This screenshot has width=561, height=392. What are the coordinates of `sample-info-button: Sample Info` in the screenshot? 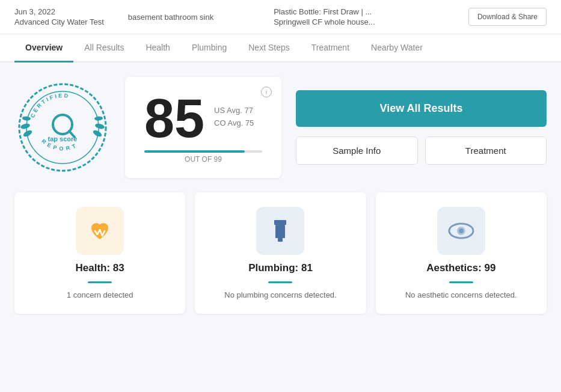 It's located at (357, 150).